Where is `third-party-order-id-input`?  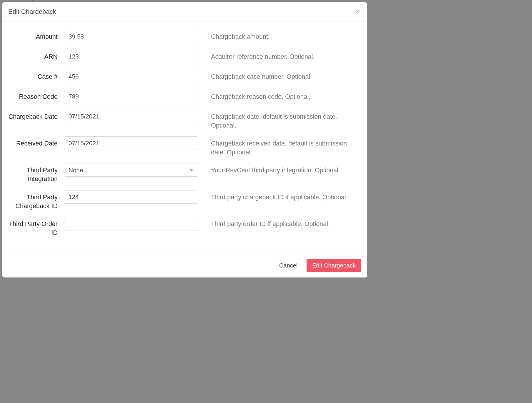
third-party-order-id-input is located at coordinates (131, 224).